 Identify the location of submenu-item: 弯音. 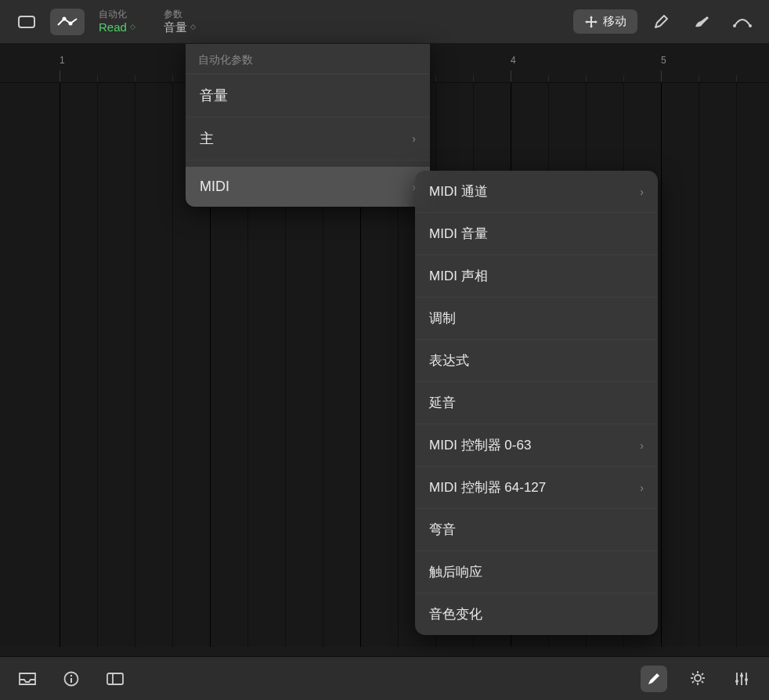
(536, 530).